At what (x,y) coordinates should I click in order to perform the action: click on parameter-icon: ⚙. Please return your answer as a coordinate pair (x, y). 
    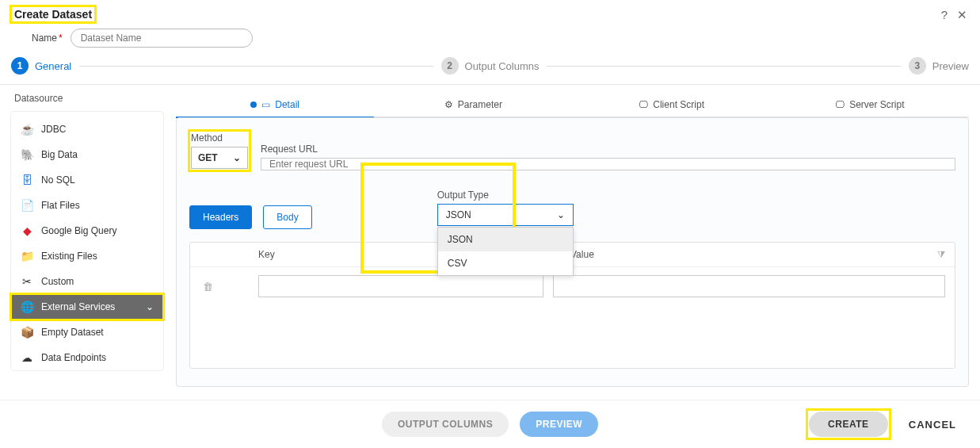
    Looking at the image, I should click on (448, 105).